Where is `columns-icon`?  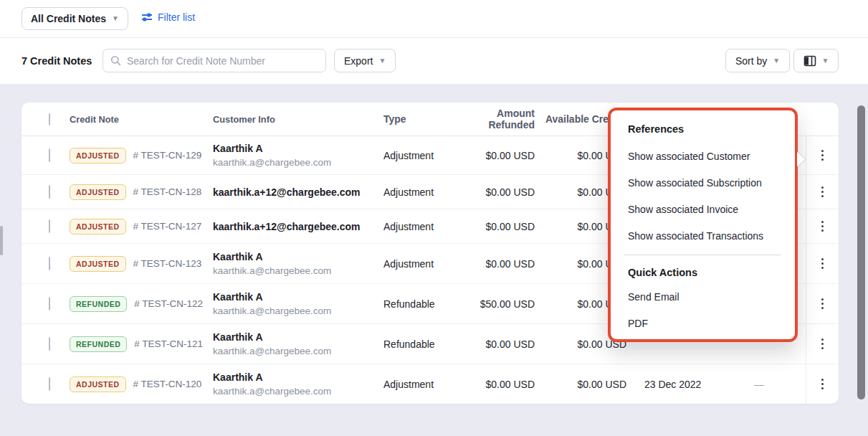
columns-icon is located at coordinates (810, 61).